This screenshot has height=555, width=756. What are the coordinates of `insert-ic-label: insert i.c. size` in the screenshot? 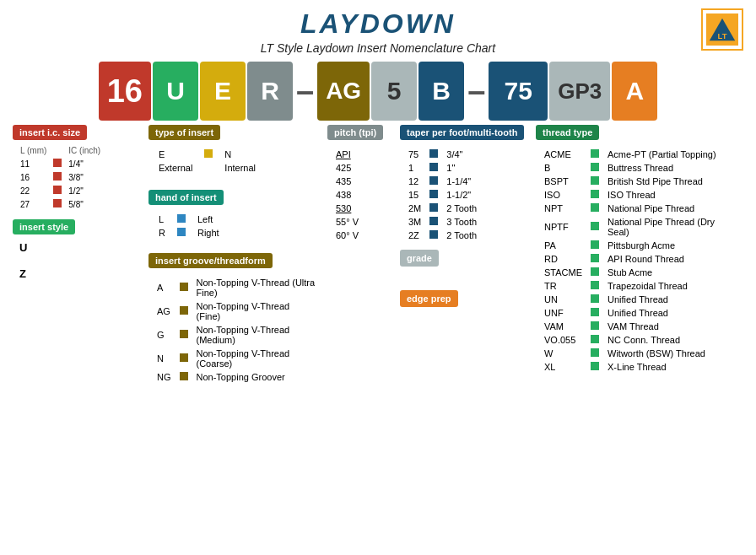 It's located at (50, 132).